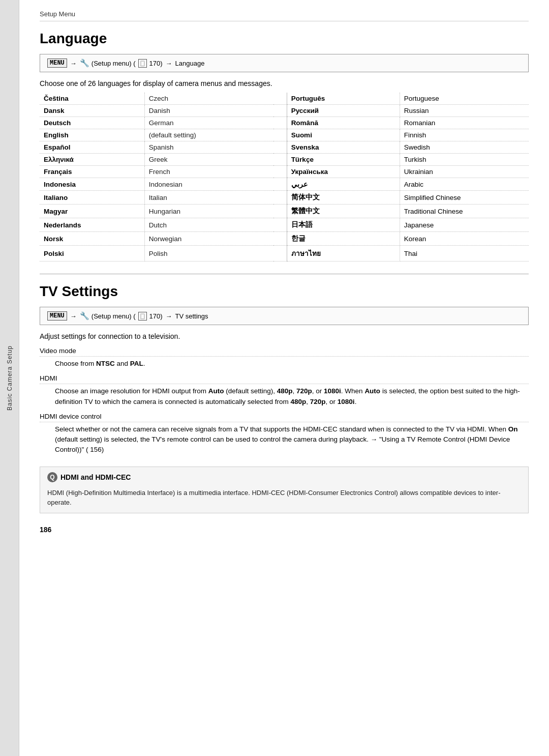  What do you see at coordinates (464, 172) in the screenshot?
I see `lang-english-right: Ukrainian` at bounding box center [464, 172].